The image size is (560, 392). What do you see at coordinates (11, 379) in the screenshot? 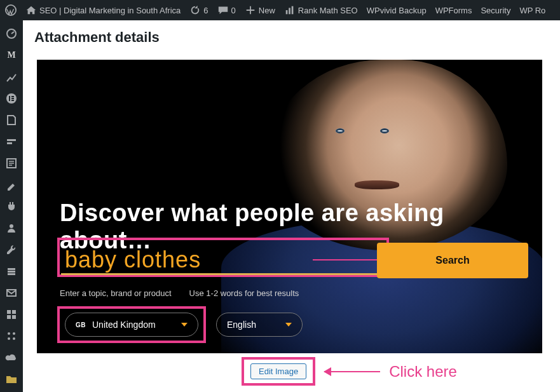
I see `rail-folder` at bounding box center [11, 379].